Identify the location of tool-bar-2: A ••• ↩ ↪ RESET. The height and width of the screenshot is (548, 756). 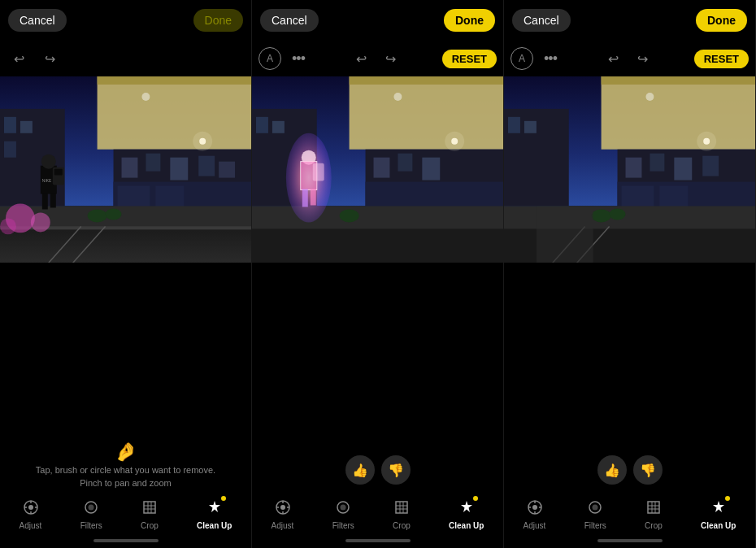
(377, 59).